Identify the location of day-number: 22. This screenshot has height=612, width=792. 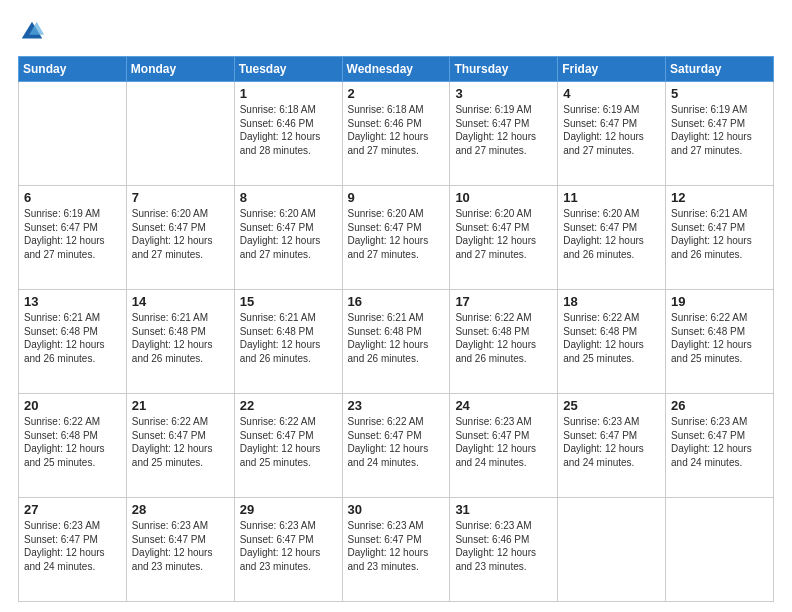
(288, 406).